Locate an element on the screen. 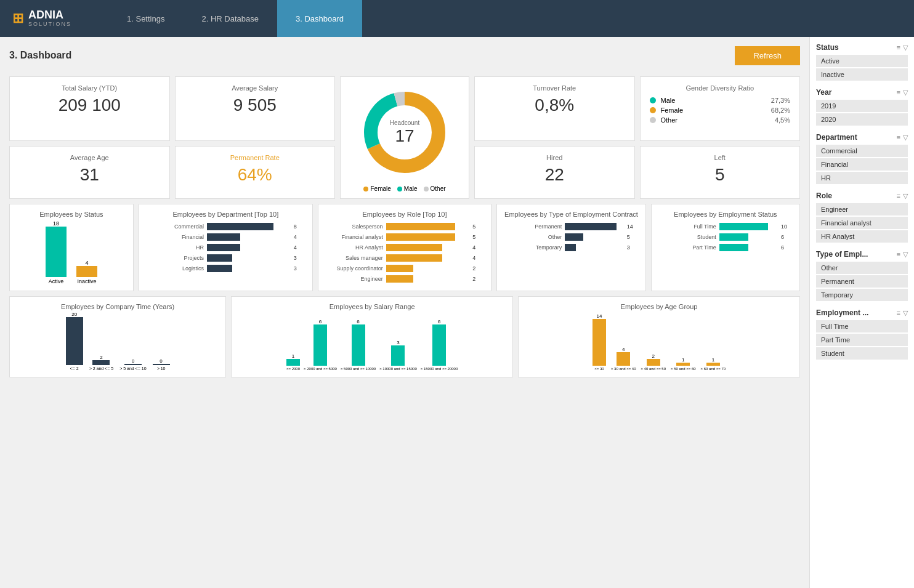 This screenshot has height=588, width=914. type-empl-filter-icons: ≡ ▽ is located at coordinates (902, 255).